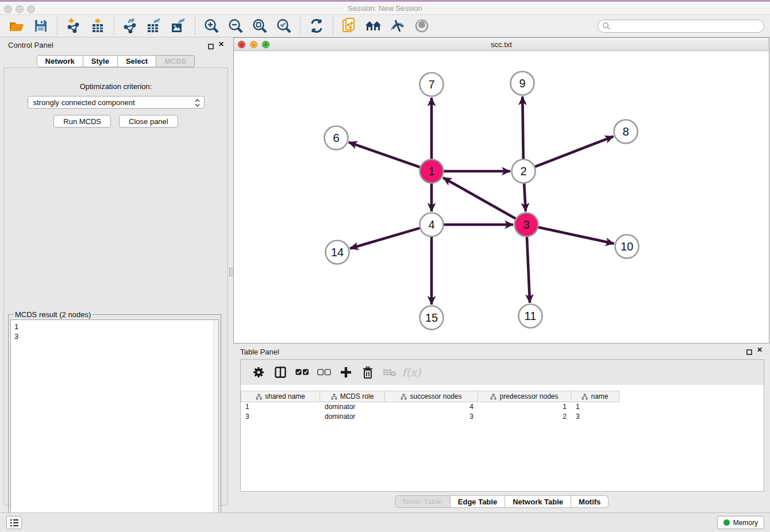 This screenshot has height=532, width=770. What do you see at coordinates (346, 372) in the screenshot?
I see `add-column-button` at bounding box center [346, 372].